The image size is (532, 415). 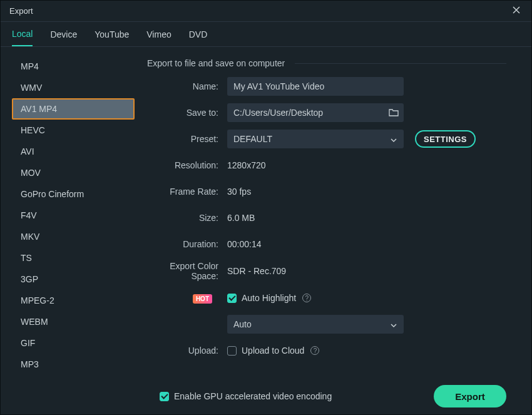 I want to click on window-title: Export, so click(x=21, y=11).